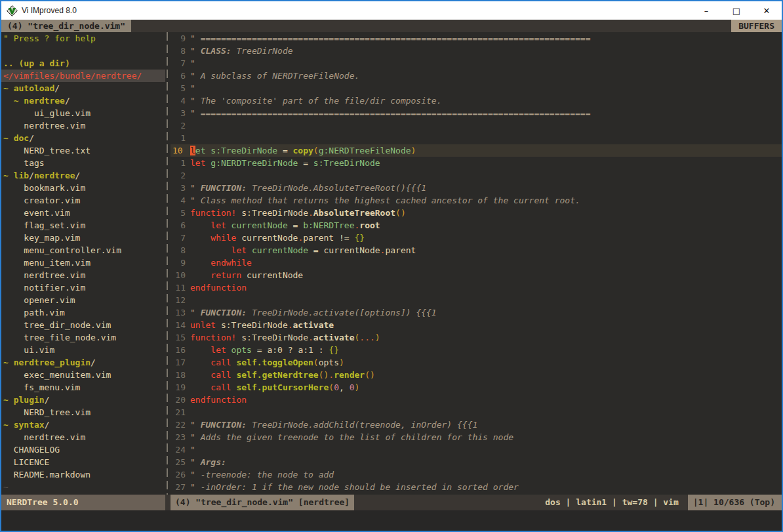  I want to click on tree-item: CHANGELOG, so click(83, 450).